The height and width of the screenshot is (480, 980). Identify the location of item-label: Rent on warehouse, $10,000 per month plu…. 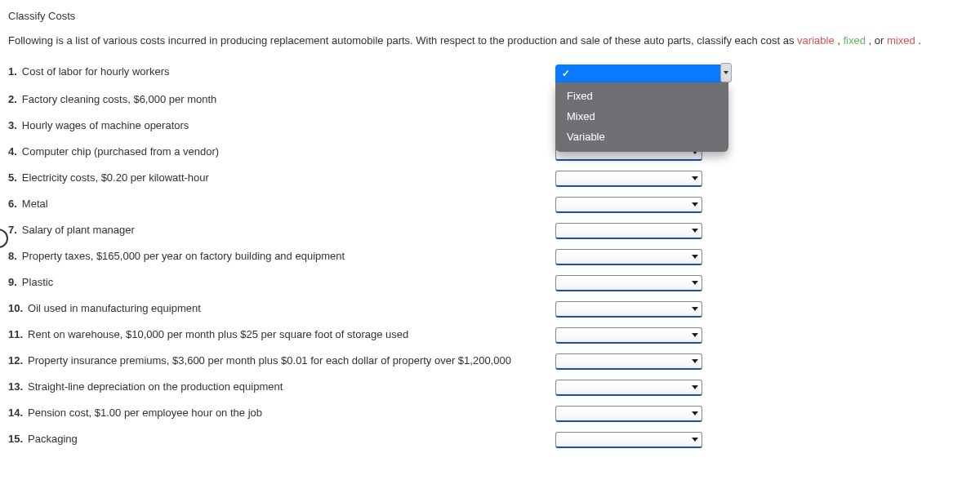
(218, 335).